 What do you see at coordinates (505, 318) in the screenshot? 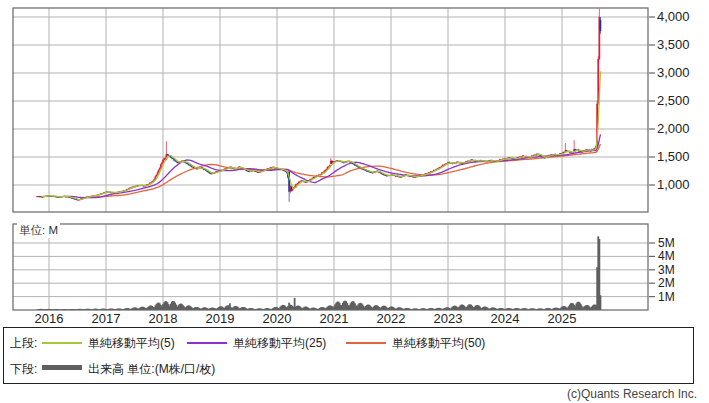
I see `year-tick-label: 2024` at bounding box center [505, 318].